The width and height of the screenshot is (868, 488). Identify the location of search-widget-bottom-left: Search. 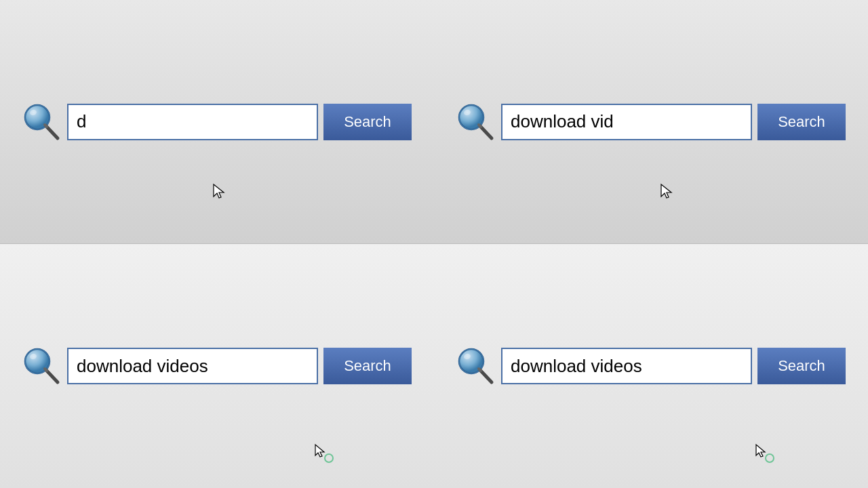
(217, 366).